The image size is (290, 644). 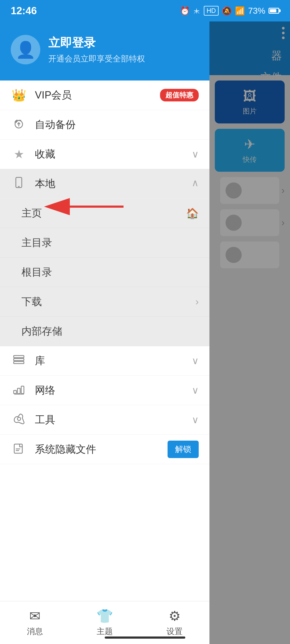 What do you see at coordinates (105, 361) in the screenshot?
I see `sidebar-item-library: 库 ∨` at bounding box center [105, 361].